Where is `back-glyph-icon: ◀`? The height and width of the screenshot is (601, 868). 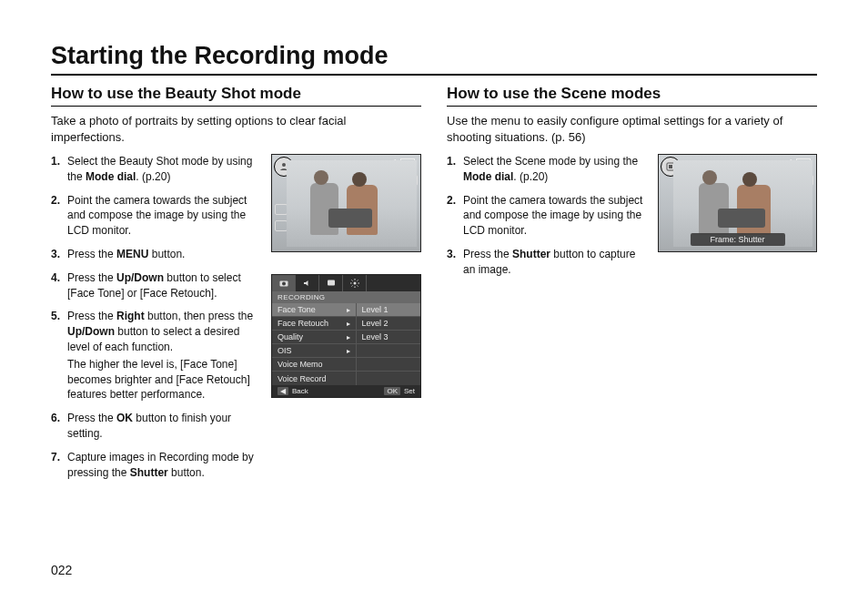
back-glyph-icon: ◀ is located at coordinates (283, 392).